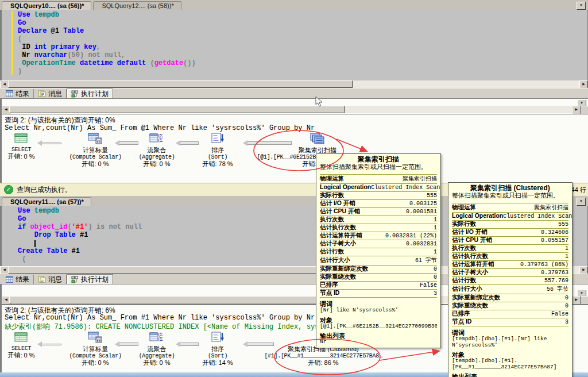 This screenshot has height=377, width=588. I want to click on operator-label: [#1].[PK__#1________3214EC277E57BA8…, so click(323, 356).